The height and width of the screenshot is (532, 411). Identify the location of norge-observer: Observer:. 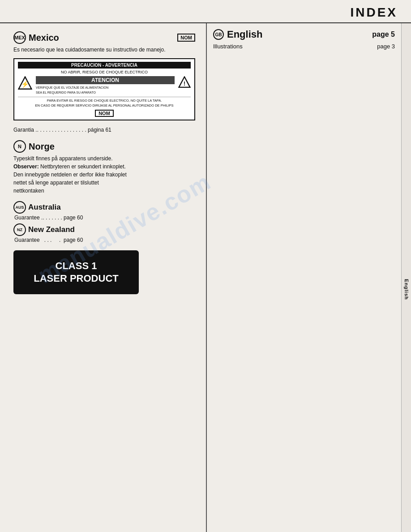
(26, 167).